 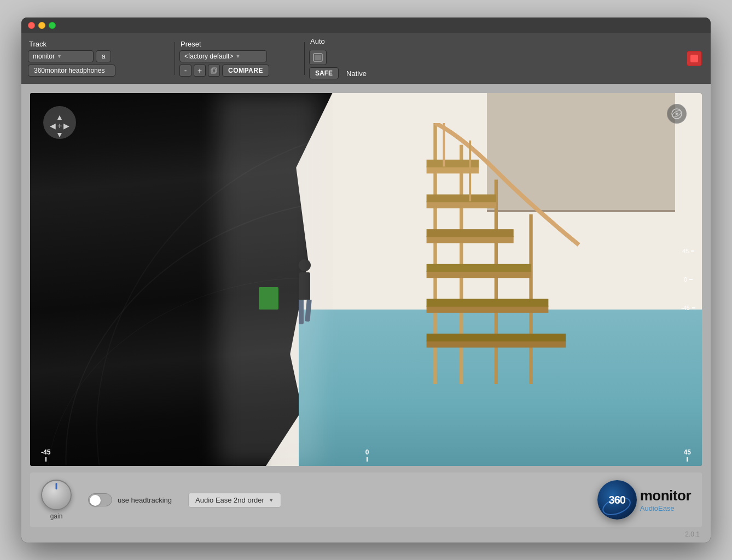 What do you see at coordinates (340, 73) in the screenshot?
I see `auto-row-2: SAFE Native` at bounding box center [340, 73].